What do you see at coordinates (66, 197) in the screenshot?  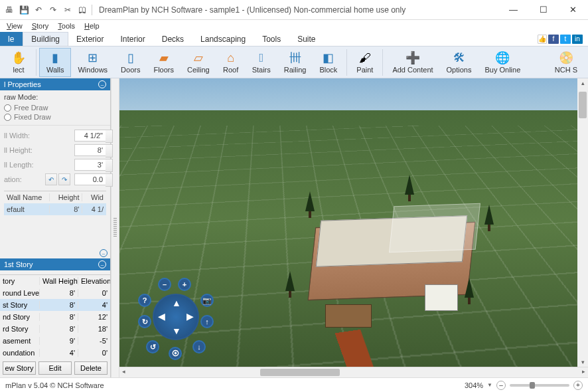 I see `col-height: Height` at bounding box center [66, 197].